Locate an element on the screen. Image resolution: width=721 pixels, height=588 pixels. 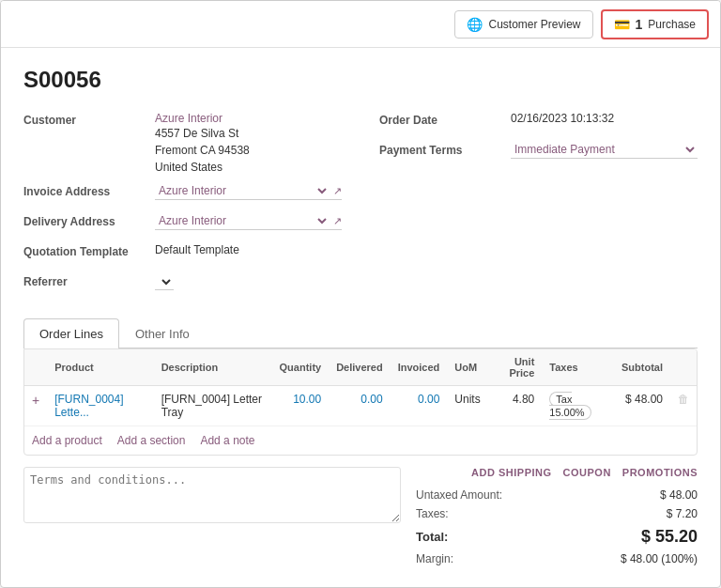
total-row: Total: $ 55.20 is located at coordinates (557, 537).